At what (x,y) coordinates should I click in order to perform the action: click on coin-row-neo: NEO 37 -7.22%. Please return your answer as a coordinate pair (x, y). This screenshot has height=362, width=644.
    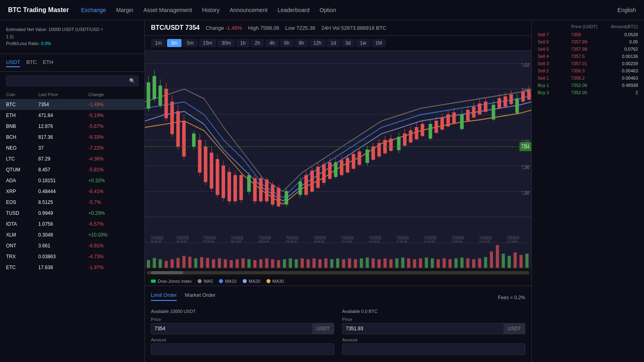
    Looking at the image, I should click on (72, 148).